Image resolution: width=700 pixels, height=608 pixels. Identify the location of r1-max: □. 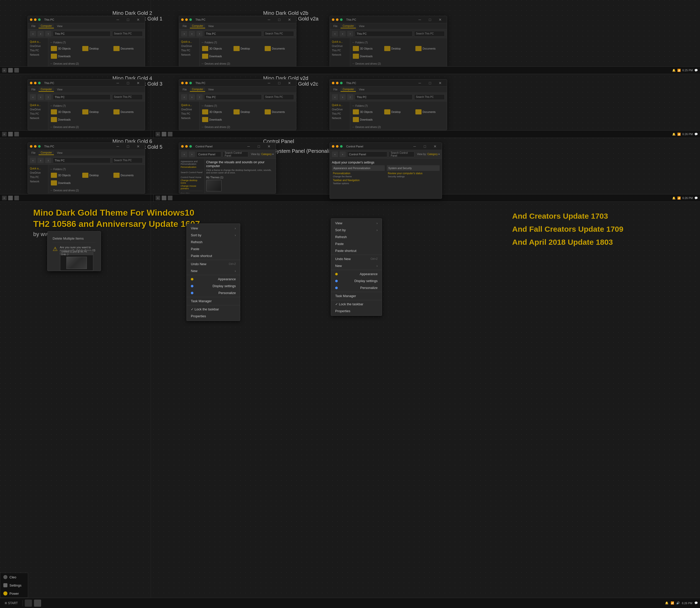
(430, 20).